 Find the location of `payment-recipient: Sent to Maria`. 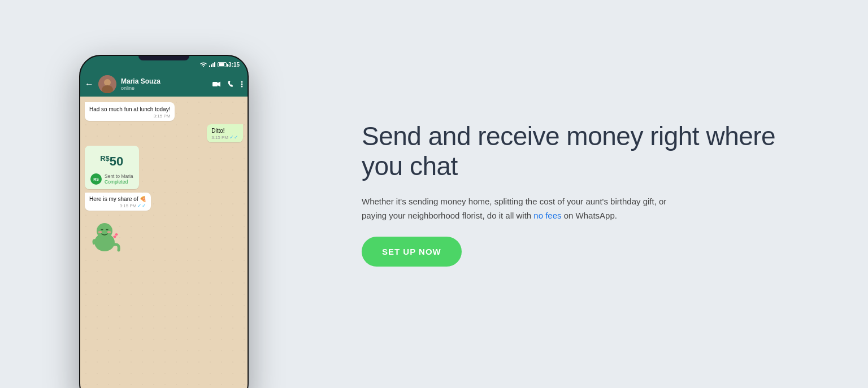

payment-recipient: Sent to Maria is located at coordinates (119, 176).